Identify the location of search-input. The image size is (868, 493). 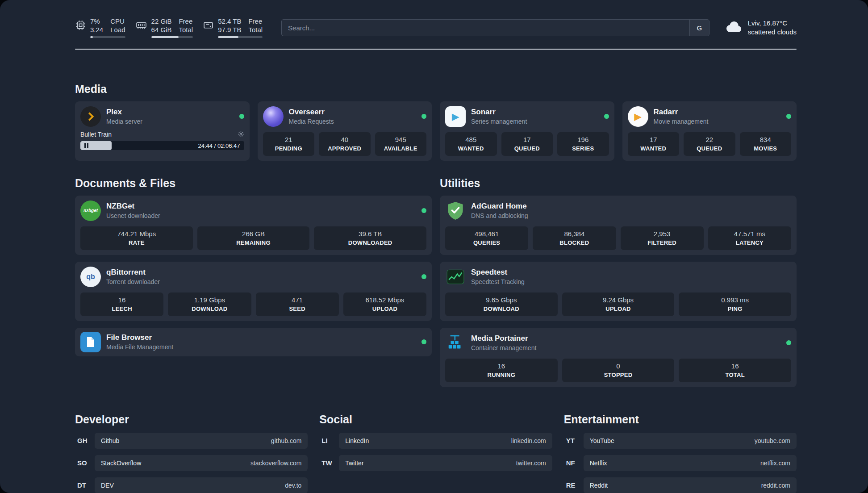
(486, 28).